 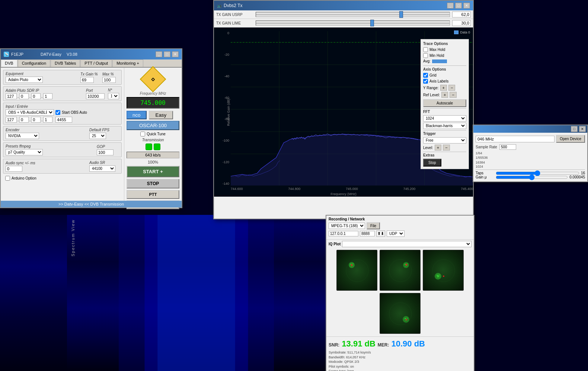 What do you see at coordinates (445, 126) in the screenshot?
I see `fft-window-select: Blackman-harris` at bounding box center [445, 126].